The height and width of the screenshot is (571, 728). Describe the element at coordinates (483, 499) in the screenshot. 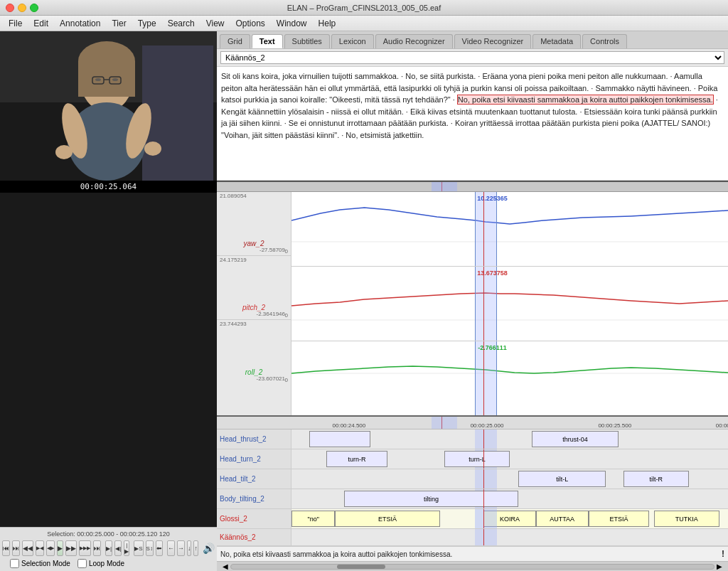

I see `body-cursor` at that location.